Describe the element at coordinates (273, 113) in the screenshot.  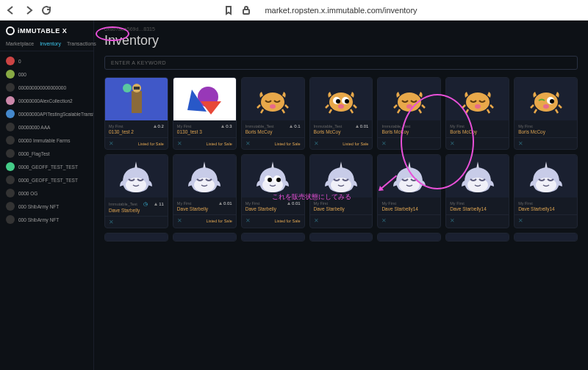
I see `nft-card: Immutable_Test0.1 Boris McCoy ✕Listed fo…` at that location.